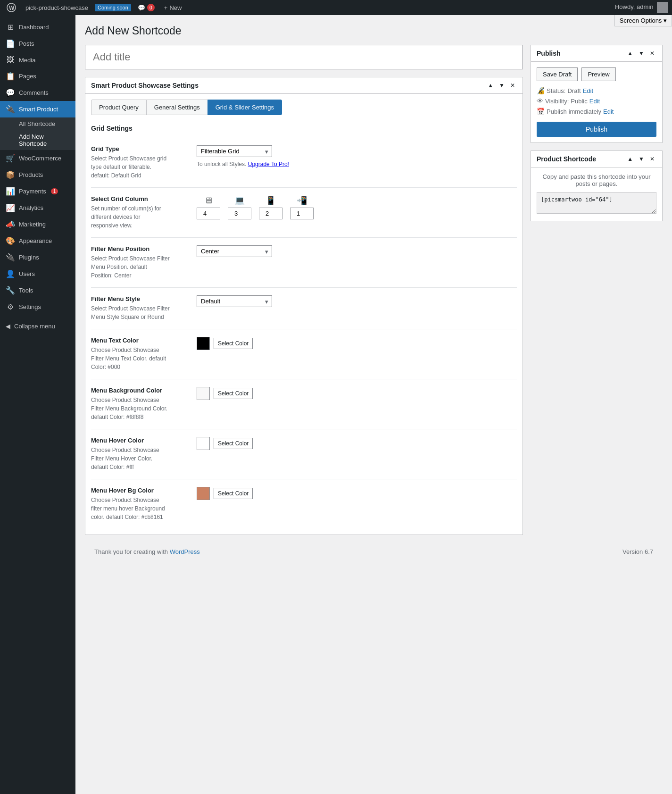 Image resolution: width=672 pixels, height=794 pixels. I want to click on mobile-column-input, so click(302, 213).